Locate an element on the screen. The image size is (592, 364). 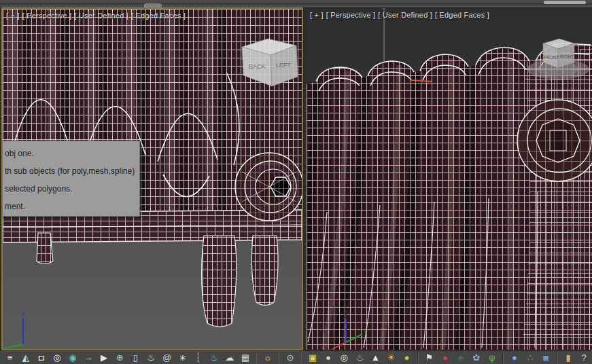
cloud-icon: ☁ is located at coordinates (230, 358).